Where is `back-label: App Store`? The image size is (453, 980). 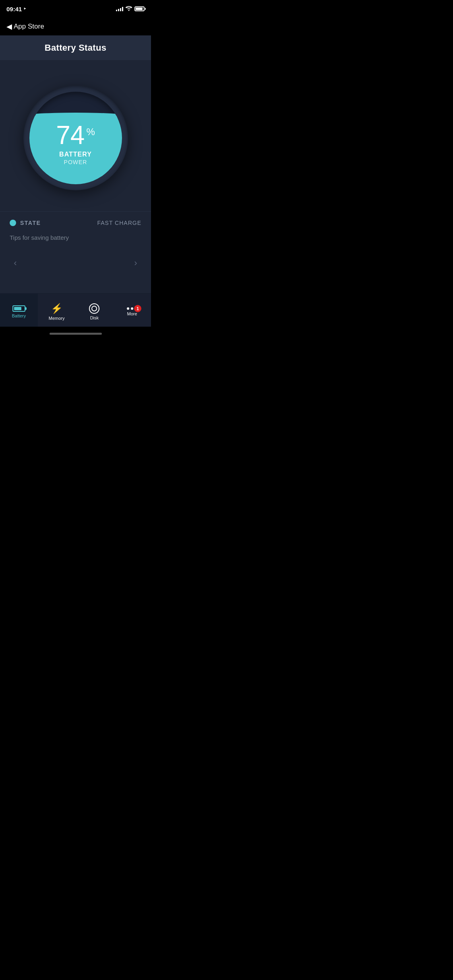
back-label: App Store is located at coordinates (29, 27).